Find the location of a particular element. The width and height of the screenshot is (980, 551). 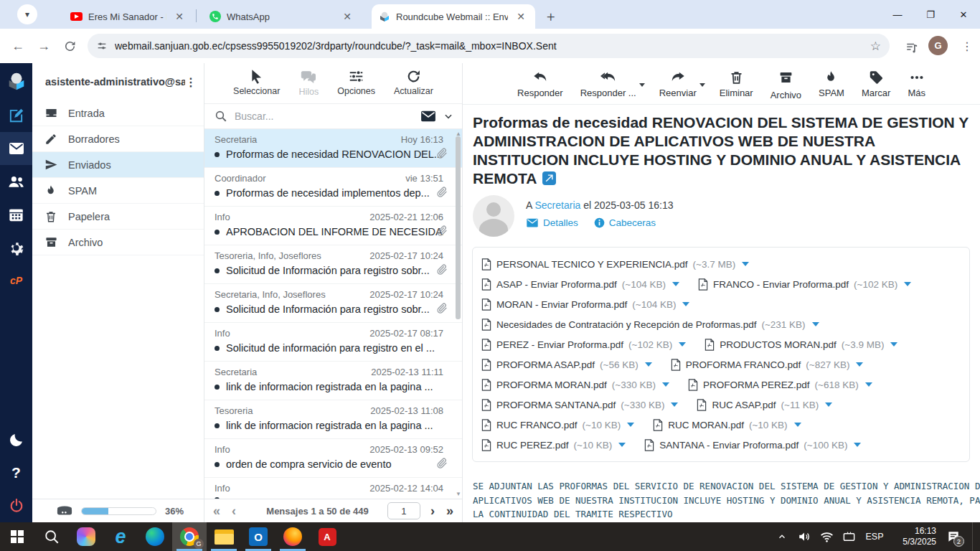

folder-item-borradores: Borradores is located at coordinates (118, 139).